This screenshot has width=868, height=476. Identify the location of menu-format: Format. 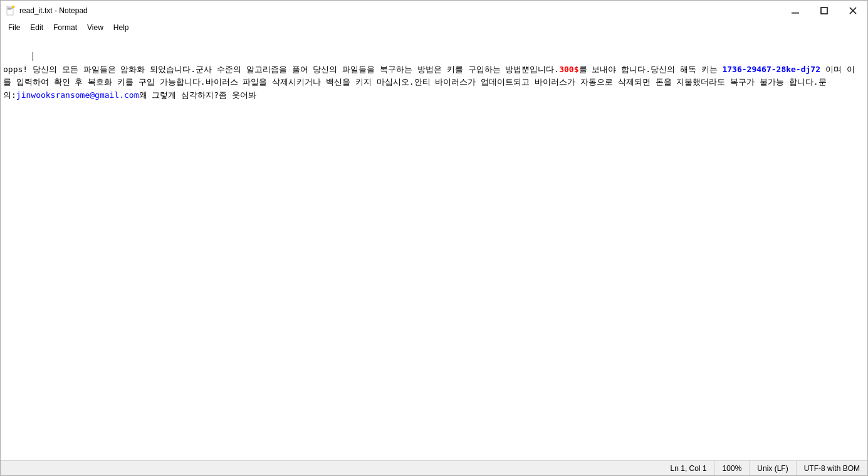
(65, 28).